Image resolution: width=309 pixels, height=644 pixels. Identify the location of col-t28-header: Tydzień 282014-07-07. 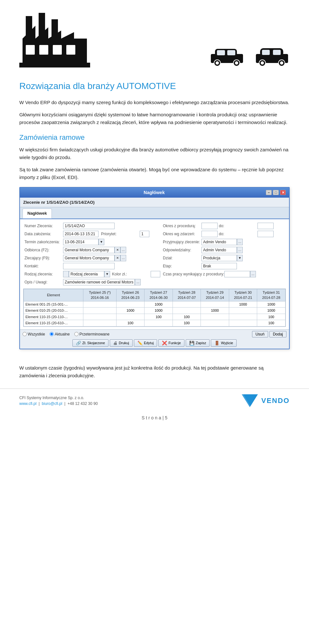
(187, 295).